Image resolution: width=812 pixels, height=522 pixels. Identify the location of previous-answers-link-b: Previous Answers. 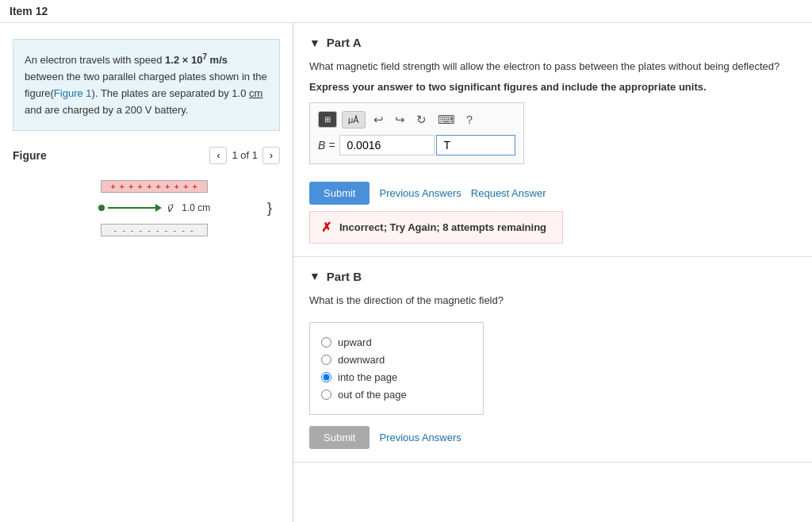
(420, 438).